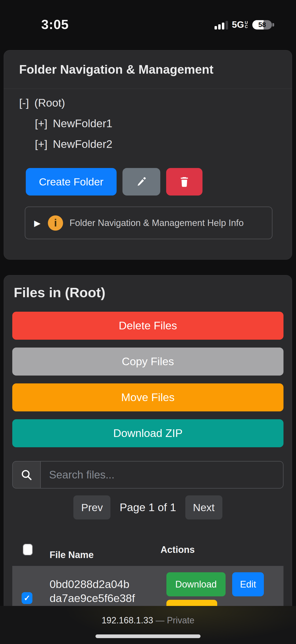 Image resolution: width=296 pixels, height=644 pixels. Describe the element at coordinates (24, 103) in the screenshot. I see `collapse-toggle: [-]` at that location.